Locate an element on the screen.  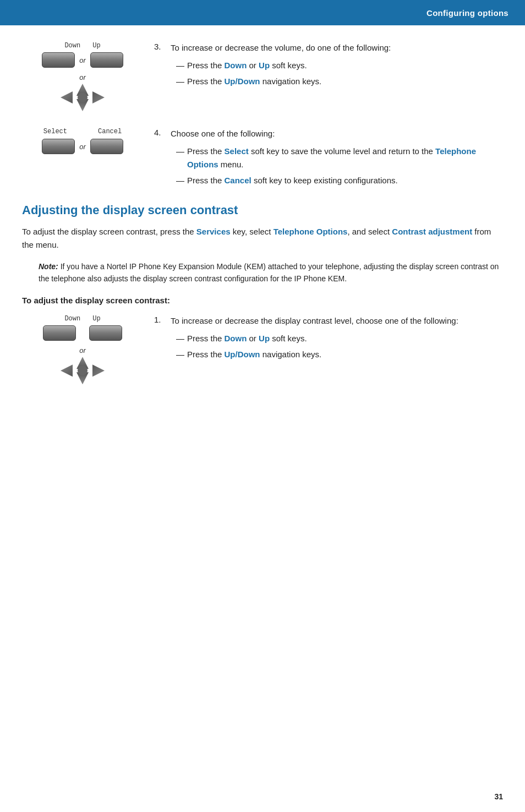
step4-bullet1: Press the Select soft key to save the vo… is located at coordinates (340, 158).